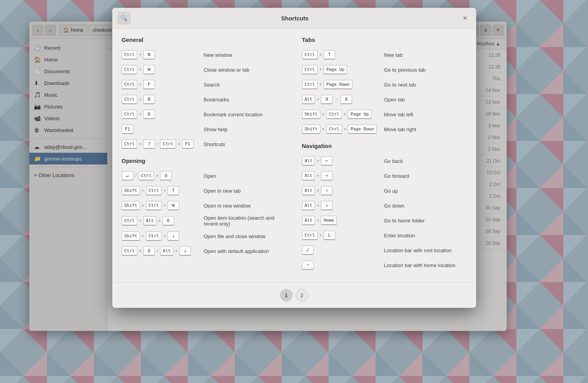 This screenshot has width=588, height=383. Describe the element at coordinates (204, 144) in the screenshot. I see `shortcut-shortcuts: Ctrl + ? / Ctrl + F1 Shortcuts` at that location.